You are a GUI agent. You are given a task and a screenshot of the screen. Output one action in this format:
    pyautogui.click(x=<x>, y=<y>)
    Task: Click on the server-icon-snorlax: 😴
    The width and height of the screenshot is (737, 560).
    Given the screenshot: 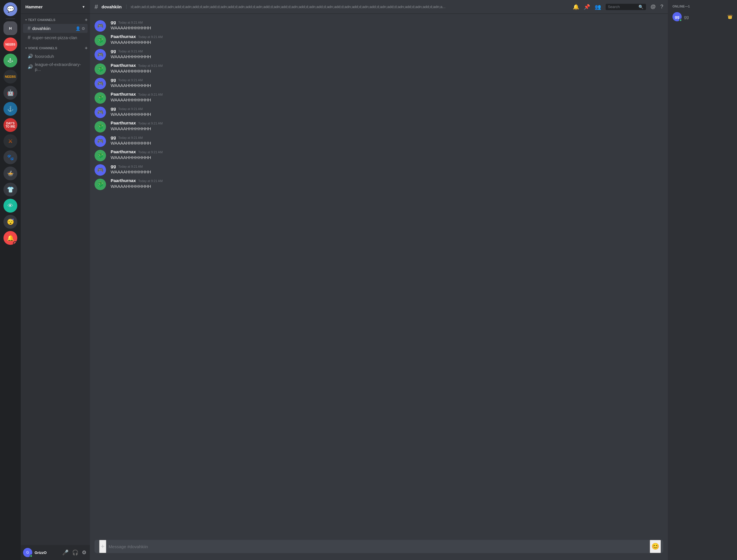 What is the action you would take?
    pyautogui.click(x=10, y=222)
    